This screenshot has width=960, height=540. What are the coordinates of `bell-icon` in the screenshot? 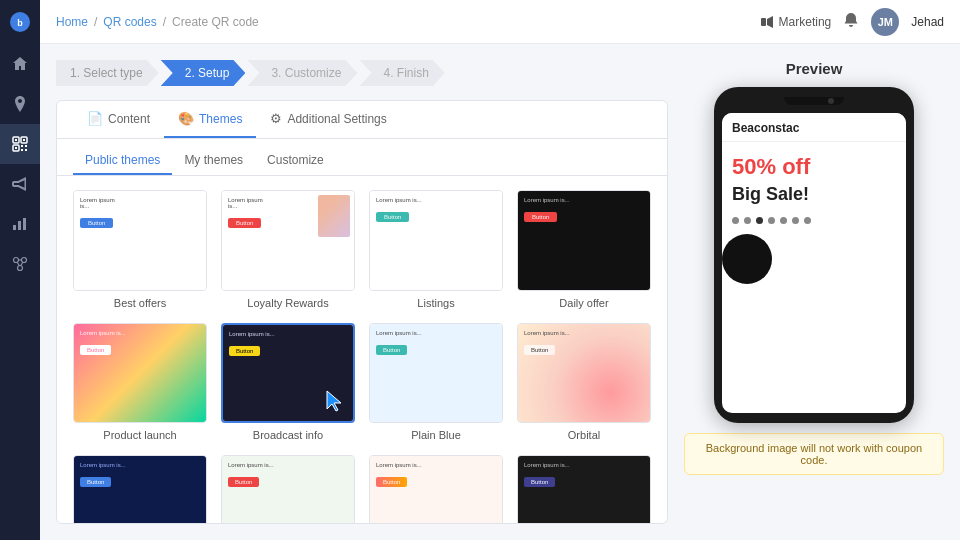 It's located at (851, 22).